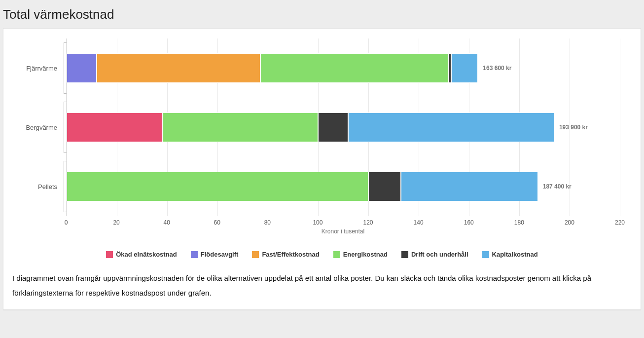 This screenshot has height=338, width=644. Describe the element at coordinates (368, 223) in the screenshot. I see `x-tick: 120` at that location.